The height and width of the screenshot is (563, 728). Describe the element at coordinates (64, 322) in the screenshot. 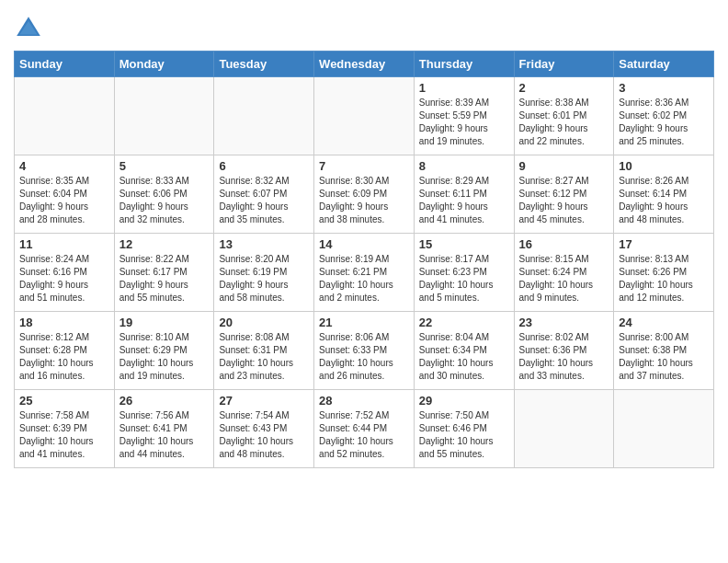

I see `day-number: 18` at that location.